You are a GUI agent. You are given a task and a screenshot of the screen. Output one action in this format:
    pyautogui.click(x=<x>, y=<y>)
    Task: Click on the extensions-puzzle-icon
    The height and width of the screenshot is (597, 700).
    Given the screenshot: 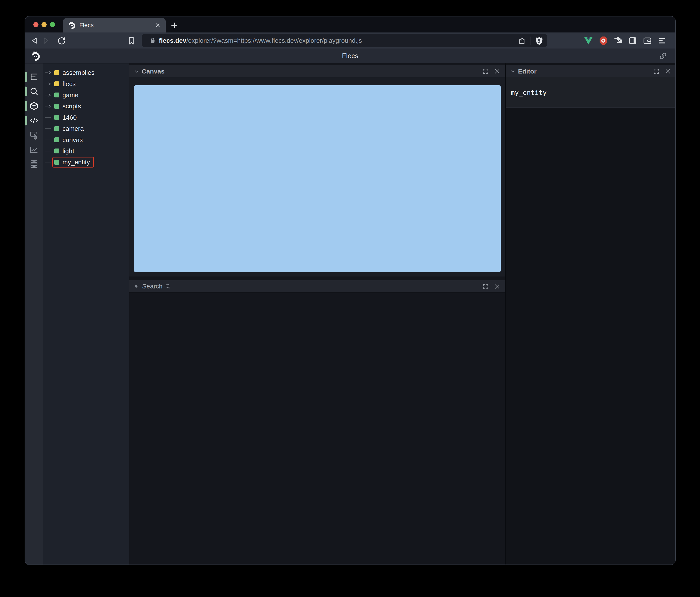 What is the action you would take?
    pyautogui.click(x=618, y=41)
    